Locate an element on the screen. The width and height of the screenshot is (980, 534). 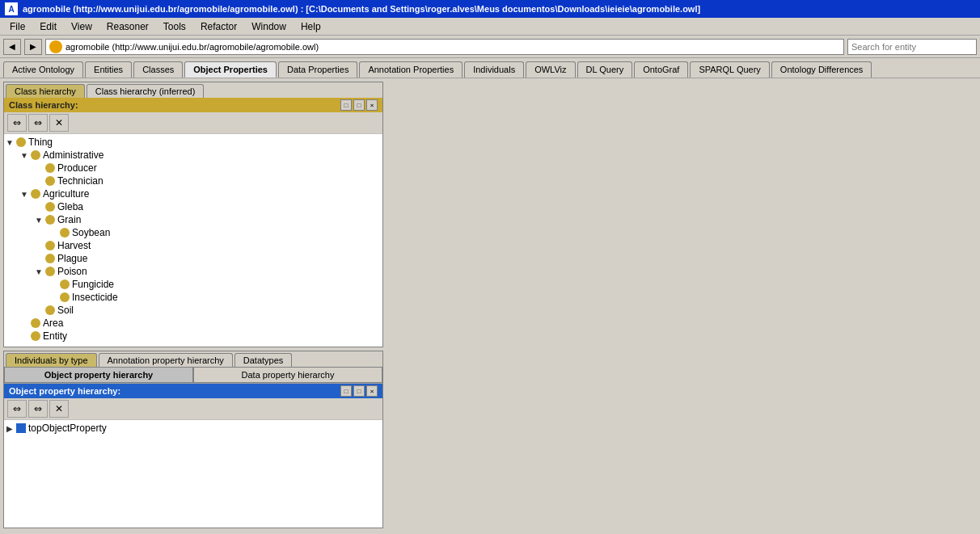
main-tab-classes: Classes is located at coordinates (158, 69).